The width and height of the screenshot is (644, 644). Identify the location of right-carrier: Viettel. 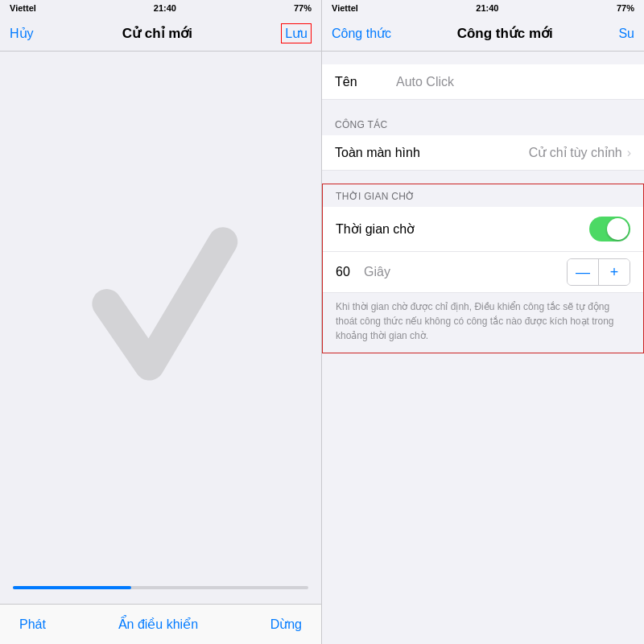
(345, 8).